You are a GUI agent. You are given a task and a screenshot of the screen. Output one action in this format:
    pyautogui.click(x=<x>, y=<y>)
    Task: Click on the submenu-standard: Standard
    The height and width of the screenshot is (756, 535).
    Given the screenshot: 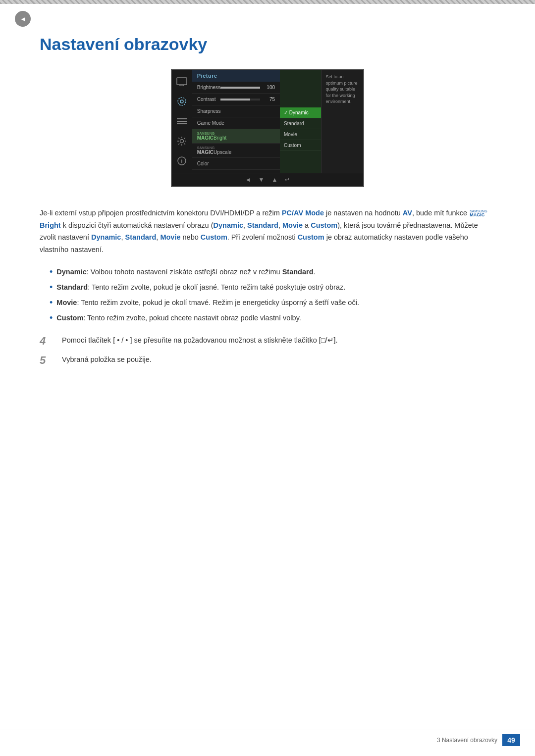 What is the action you would take?
    pyautogui.click(x=300, y=124)
    